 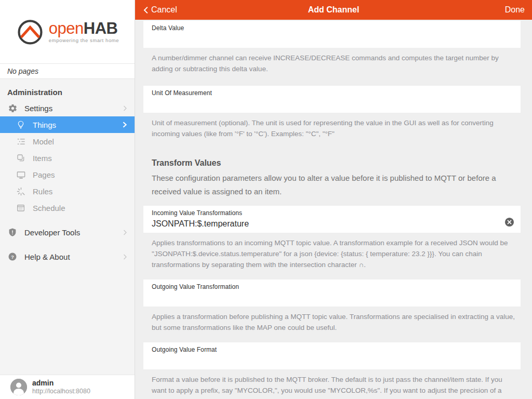 What do you see at coordinates (21, 158) in the screenshot?
I see `copy-icon` at bounding box center [21, 158].